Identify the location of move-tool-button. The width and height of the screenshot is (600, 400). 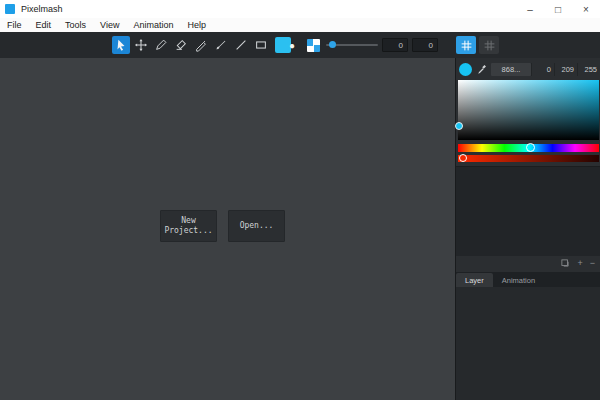
(141, 45).